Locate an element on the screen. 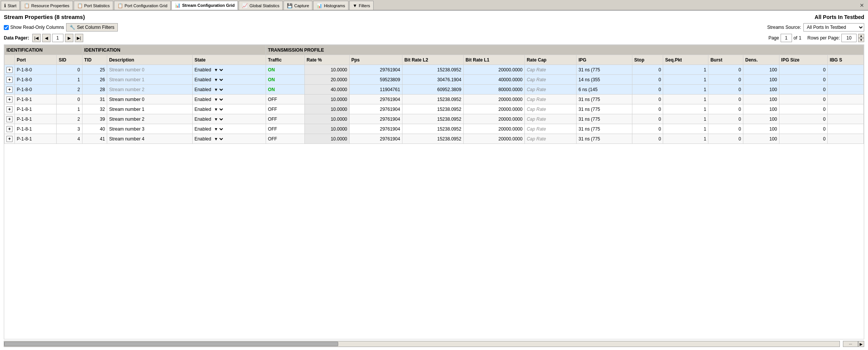  col-bit-rate-l2: Bit Rate L2 is located at coordinates (432, 60).